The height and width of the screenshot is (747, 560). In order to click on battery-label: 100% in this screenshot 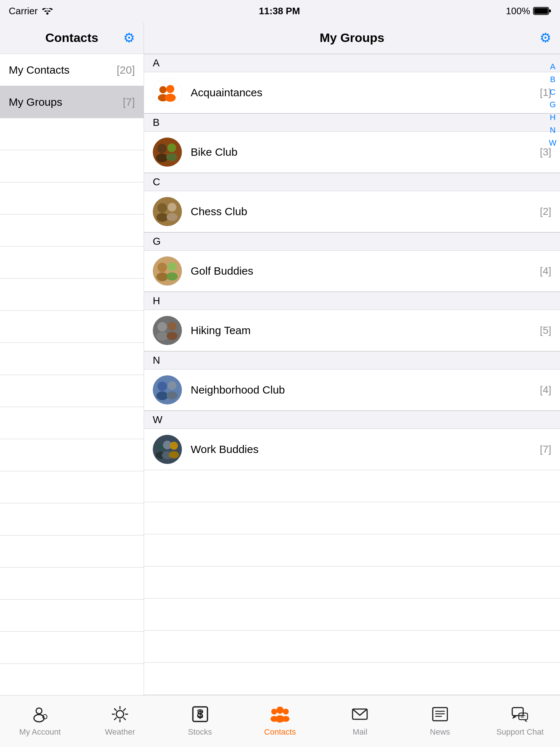, I will do `click(518, 11)`.